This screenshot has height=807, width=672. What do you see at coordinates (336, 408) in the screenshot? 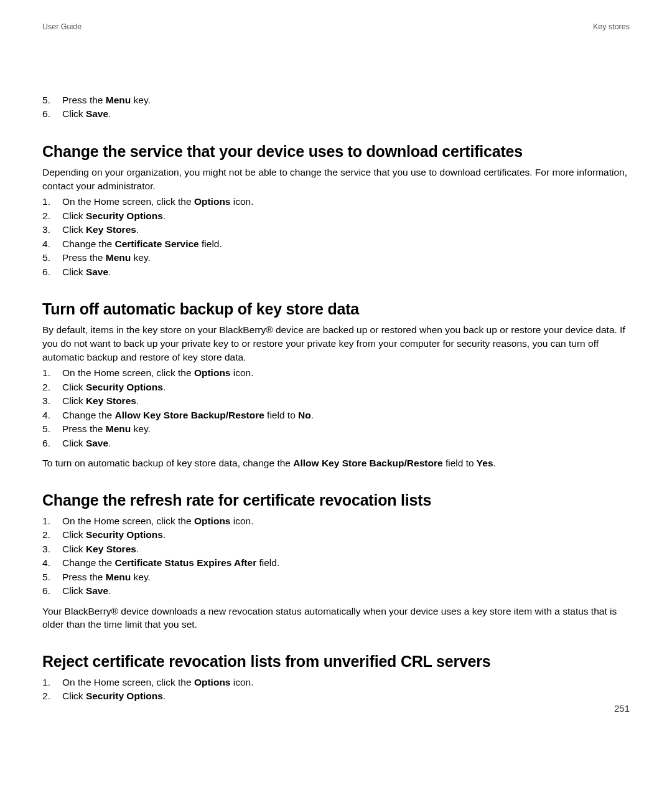
I see `steps-list-2: On the Home screen, click the Options ic…` at bounding box center [336, 408].